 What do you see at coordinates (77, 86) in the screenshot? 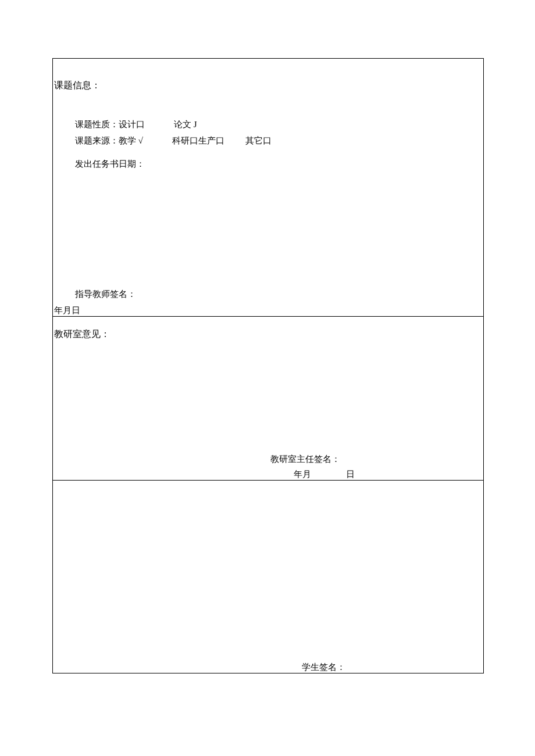
I see `topic-info-header: 课题信息：` at bounding box center [77, 86].